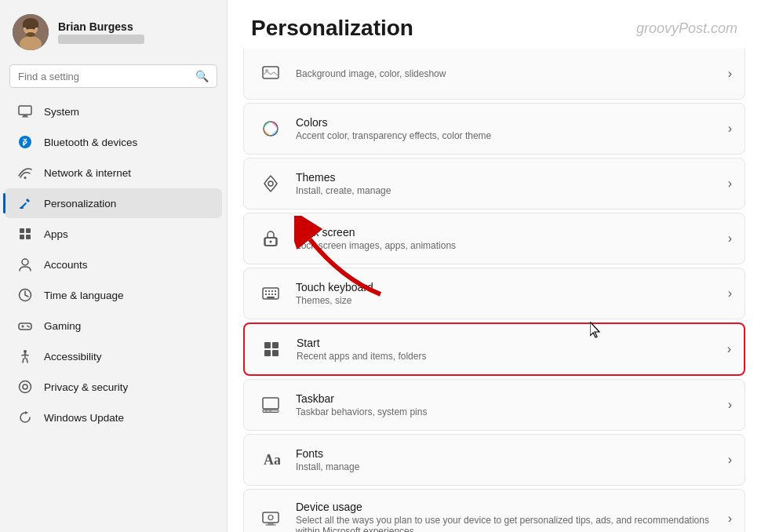 This screenshot has height=532, width=761. I want to click on taskbar-icon, so click(271, 405).